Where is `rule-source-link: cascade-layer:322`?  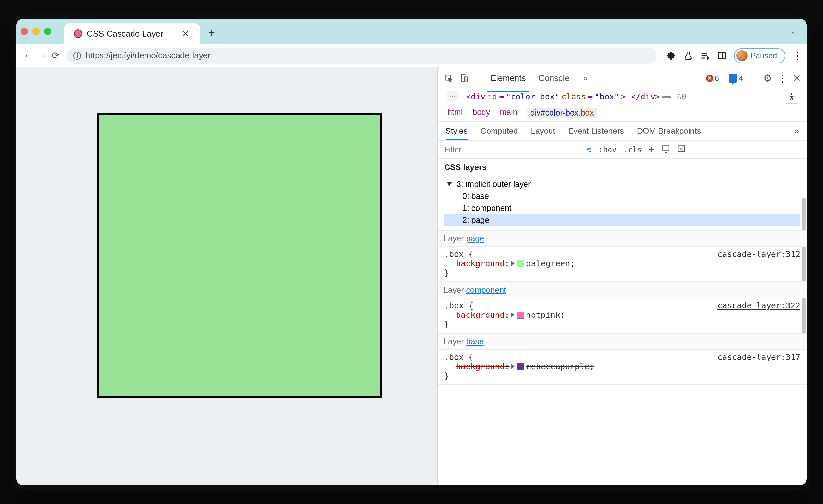 rule-source-link: cascade-layer:322 is located at coordinates (759, 306).